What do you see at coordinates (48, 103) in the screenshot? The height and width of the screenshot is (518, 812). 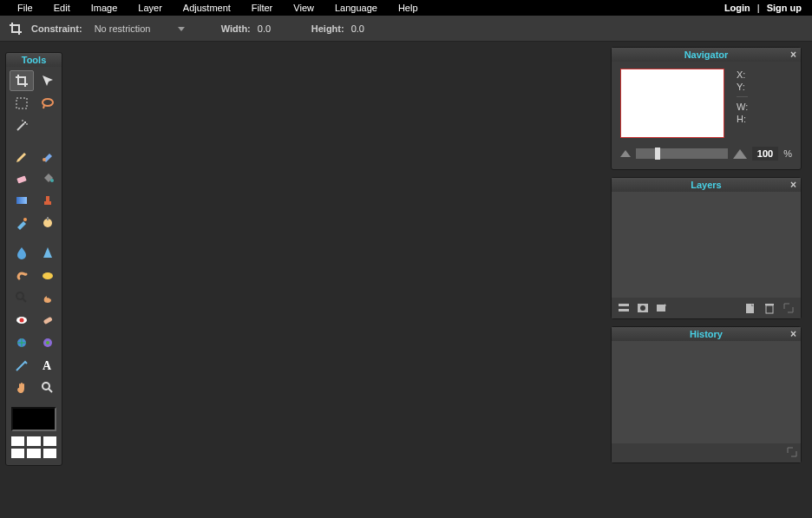 I see `tool-lasso` at bounding box center [48, 103].